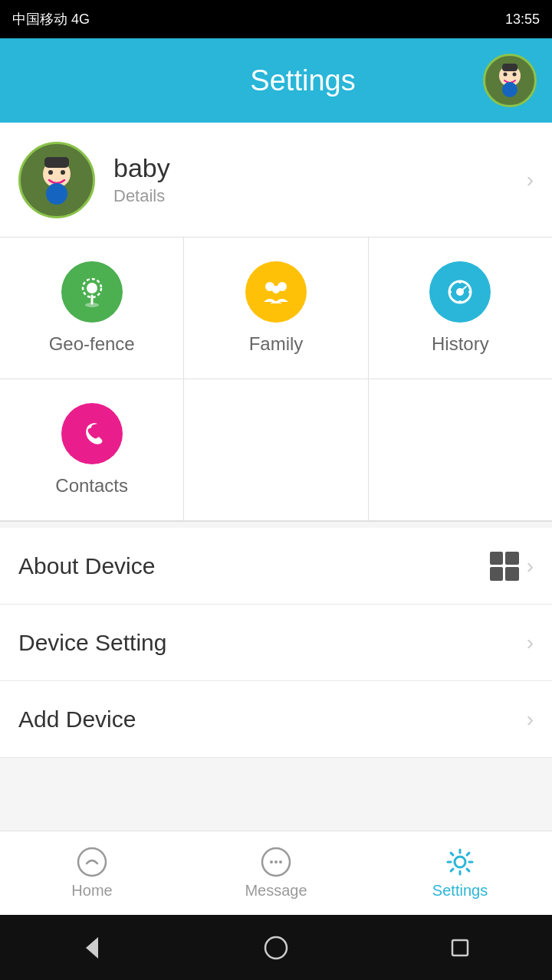 The width and height of the screenshot is (552, 980). What do you see at coordinates (460, 292) in the screenshot?
I see `history-icon-circle` at bounding box center [460, 292].